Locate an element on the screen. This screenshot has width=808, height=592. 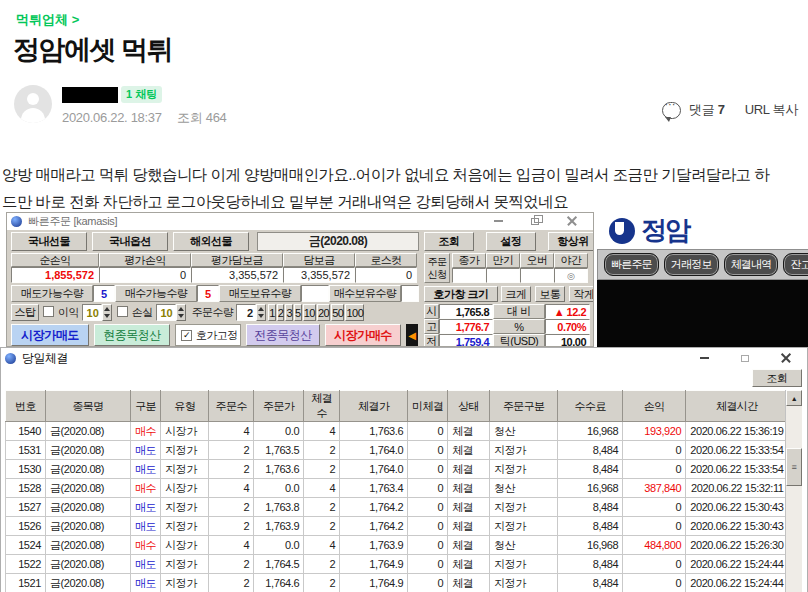
post-body-line2: 드만 바로 전화 차단하고 로그아웃당하네요 밑부분 거래내역은 강퇴당해서 못… is located at coordinates (405, 202).